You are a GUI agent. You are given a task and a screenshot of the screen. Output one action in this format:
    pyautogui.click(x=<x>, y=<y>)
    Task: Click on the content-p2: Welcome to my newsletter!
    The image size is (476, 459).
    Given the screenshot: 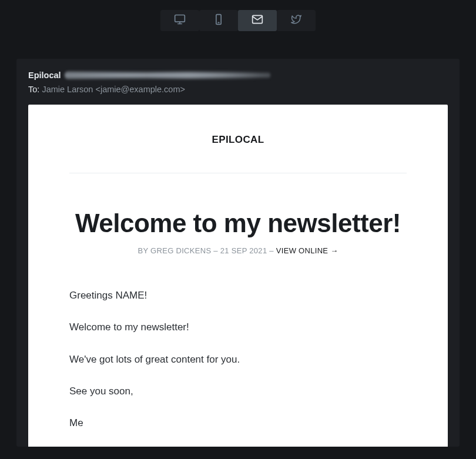 What is the action you would take?
    pyautogui.click(x=238, y=327)
    